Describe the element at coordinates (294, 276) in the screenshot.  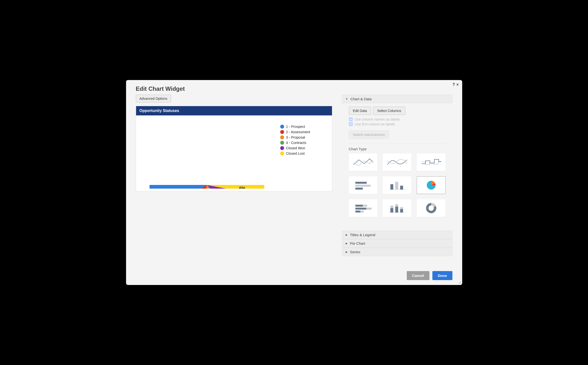
I see `modal-footer: Cancel Done` at that location.